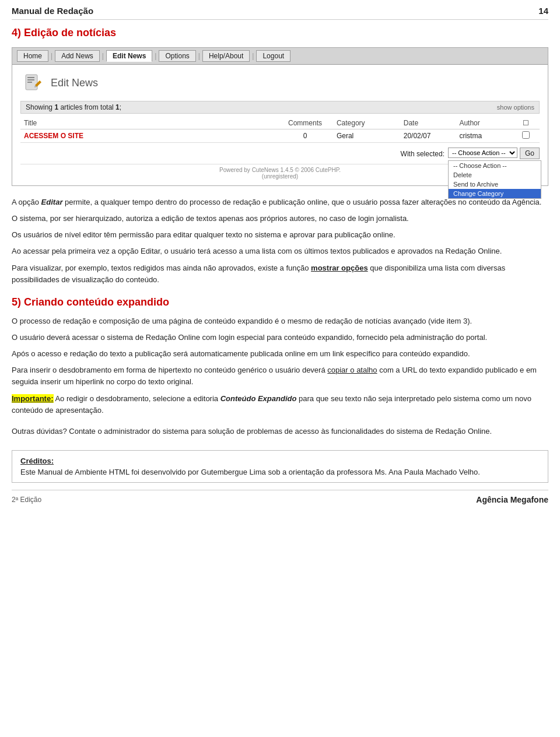  Describe the element at coordinates (280, 136) in the screenshot. I see `table-row: ACESSEM O SITE 0 Geral 20/02/07 cristma` at that location.